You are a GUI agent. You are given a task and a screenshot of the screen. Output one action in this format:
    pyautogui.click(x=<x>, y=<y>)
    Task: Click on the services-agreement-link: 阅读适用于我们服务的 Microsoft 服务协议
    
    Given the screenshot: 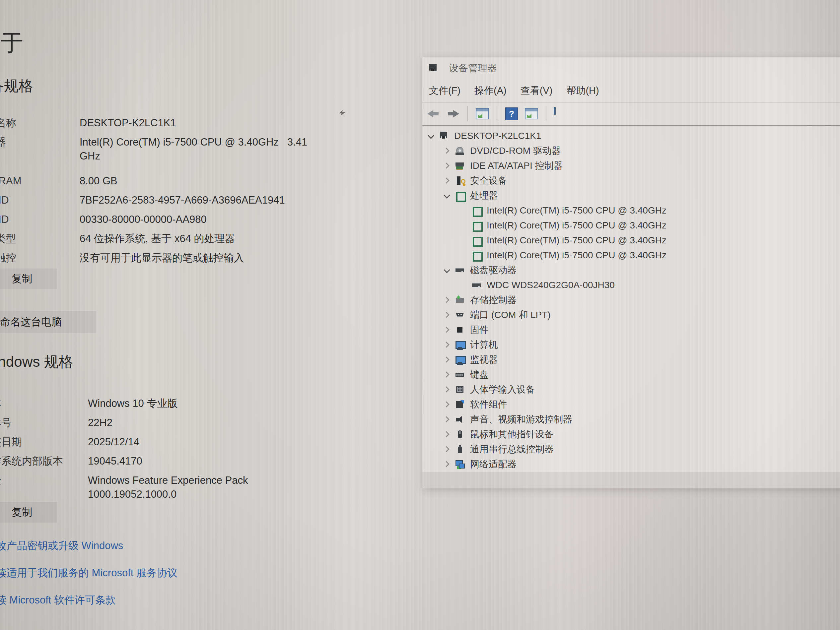 What is the action you would take?
    pyautogui.click(x=89, y=573)
    